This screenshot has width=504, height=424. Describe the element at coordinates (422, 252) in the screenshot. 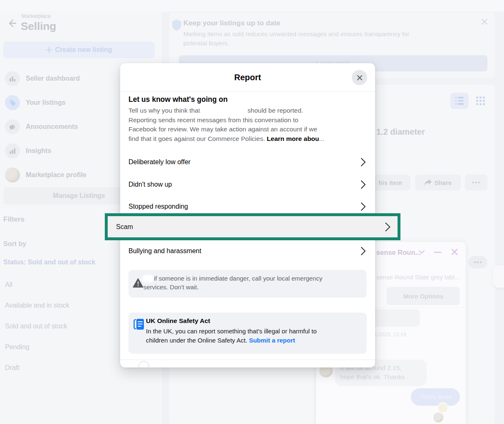

I see `chevron-down-icon` at that location.